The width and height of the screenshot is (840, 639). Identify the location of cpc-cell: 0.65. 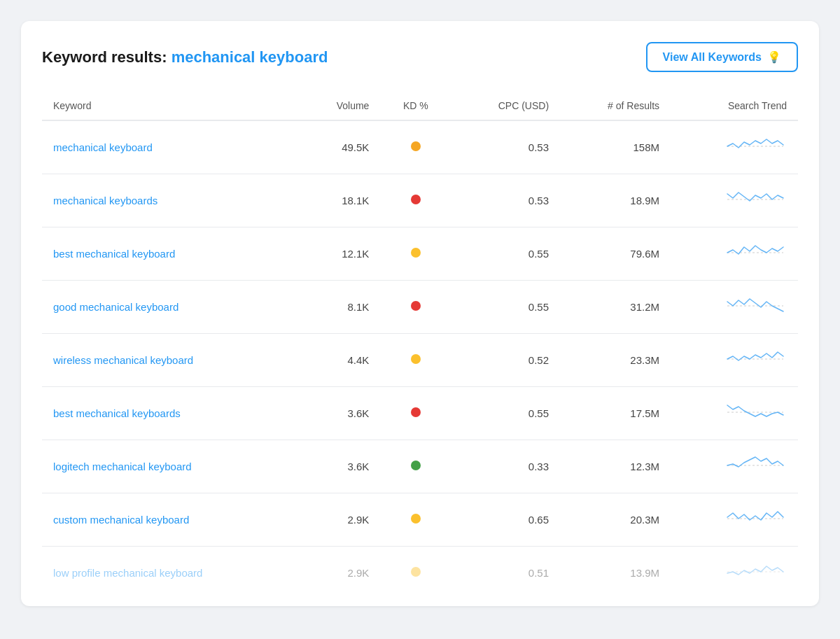
(505, 520).